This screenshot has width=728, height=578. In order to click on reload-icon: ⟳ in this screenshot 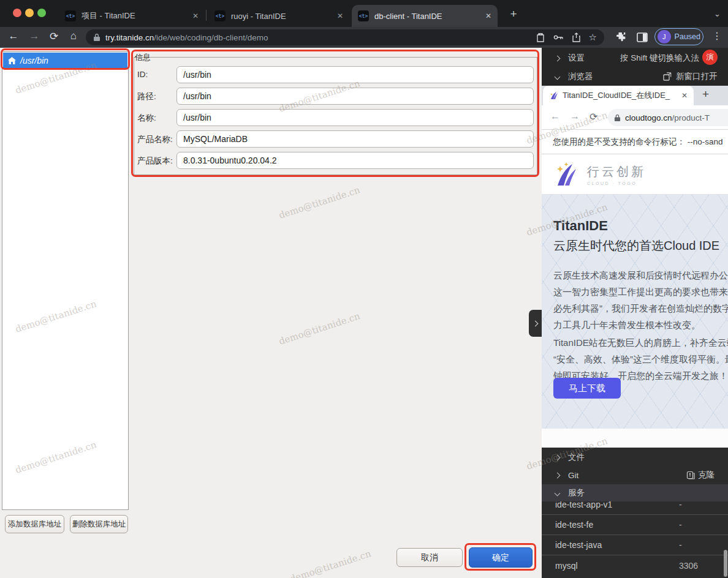, I will do `click(54, 37)`.